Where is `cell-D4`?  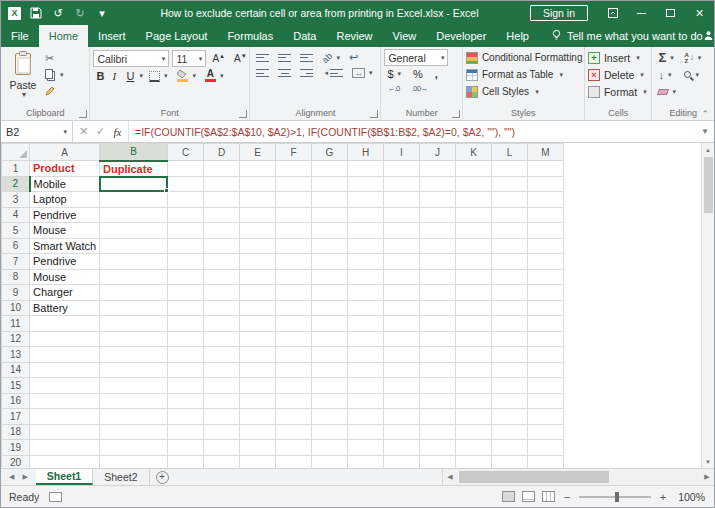
cell-D4 is located at coordinates (222, 215).